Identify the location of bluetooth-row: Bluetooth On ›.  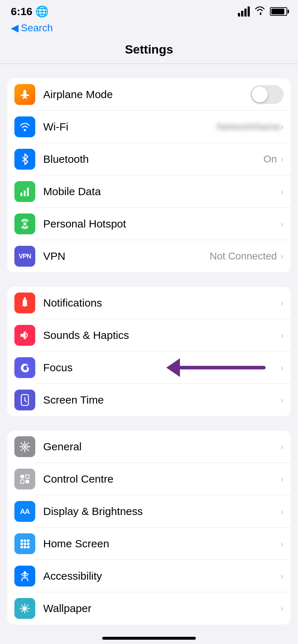
(149, 159).